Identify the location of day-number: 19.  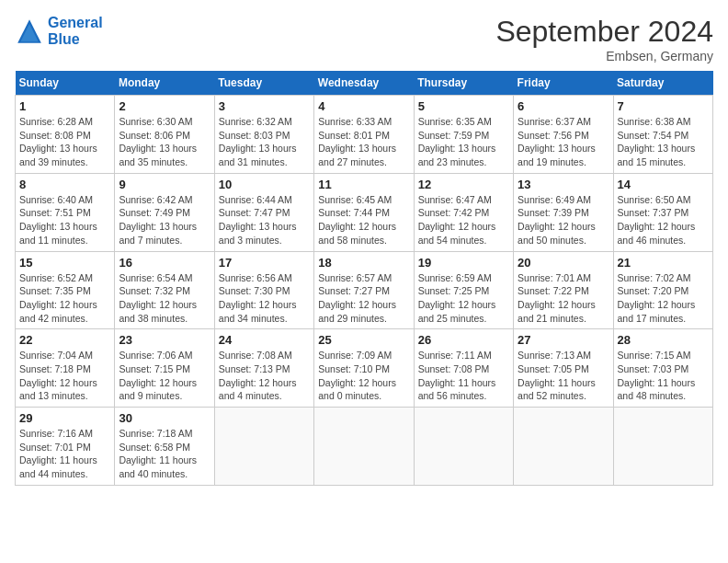
(463, 263).